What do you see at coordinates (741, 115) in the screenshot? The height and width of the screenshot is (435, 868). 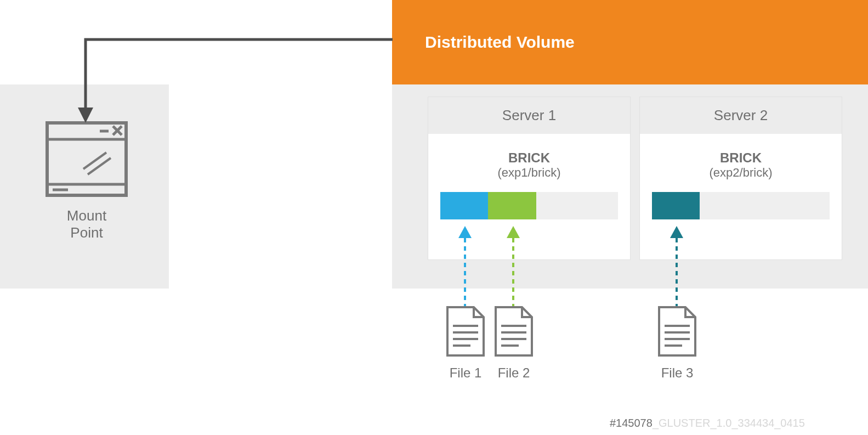 I see `server-2-header: Server 2` at bounding box center [741, 115].